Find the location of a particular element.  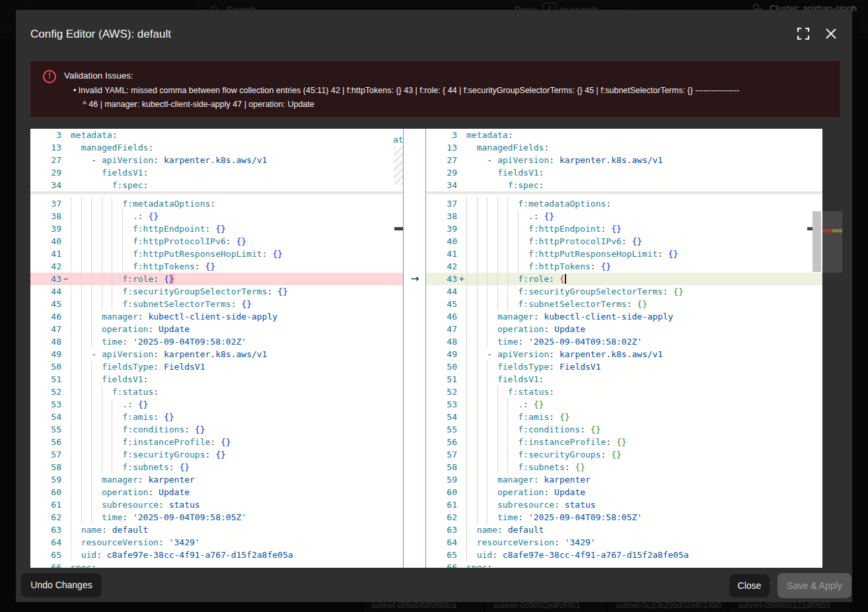

code-token: f:conditions is located at coordinates (153, 429).